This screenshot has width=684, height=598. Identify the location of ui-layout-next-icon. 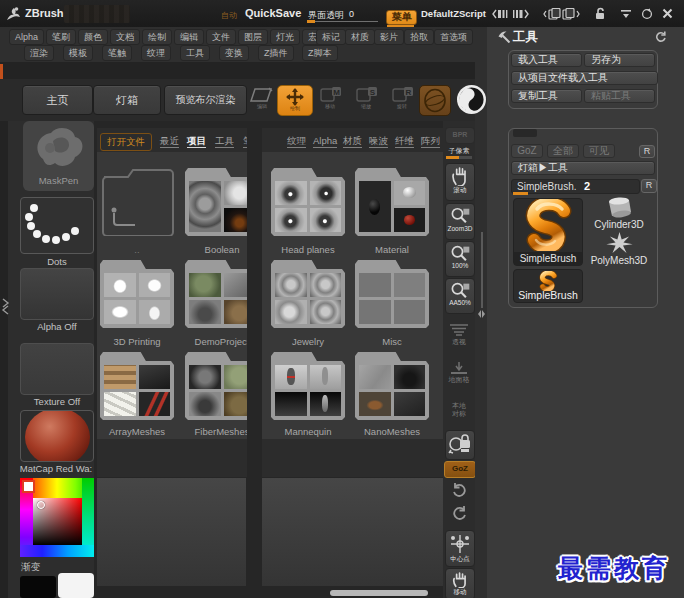
(520, 14).